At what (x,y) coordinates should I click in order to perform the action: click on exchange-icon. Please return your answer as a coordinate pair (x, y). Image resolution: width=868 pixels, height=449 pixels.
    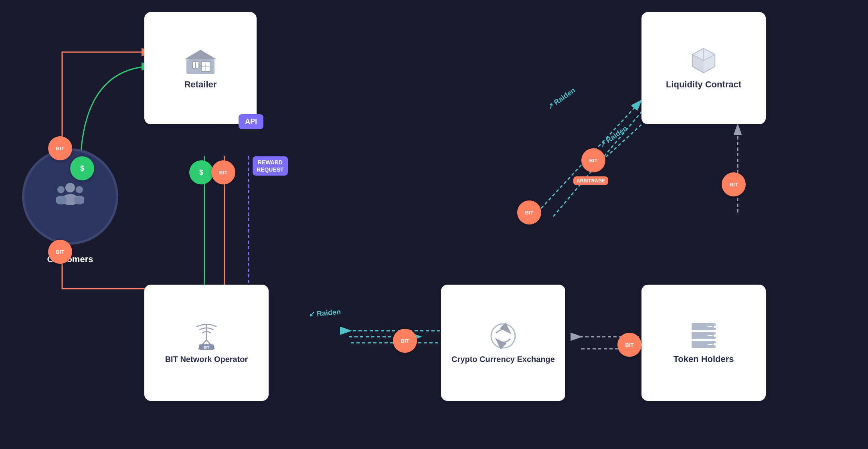
    Looking at the image, I should click on (503, 336).